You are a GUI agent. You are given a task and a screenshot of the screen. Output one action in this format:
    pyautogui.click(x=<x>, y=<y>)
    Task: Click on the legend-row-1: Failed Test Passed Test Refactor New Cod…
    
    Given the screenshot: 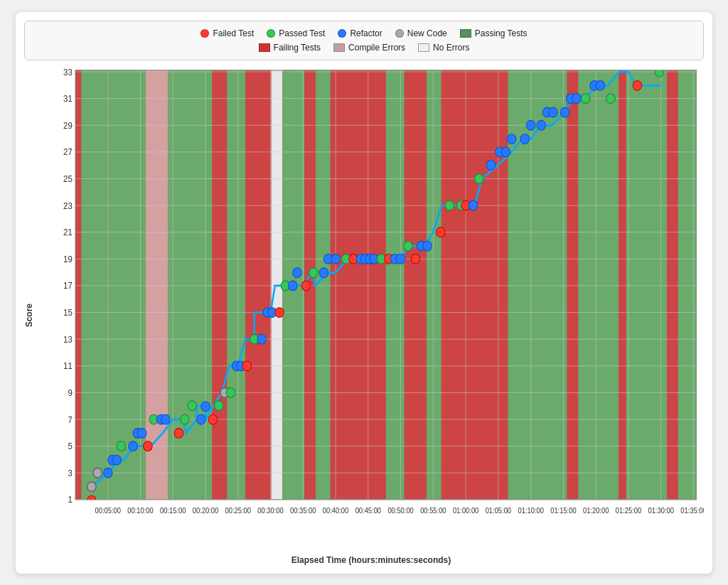 What is the action you would take?
    pyautogui.click(x=364, y=33)
    